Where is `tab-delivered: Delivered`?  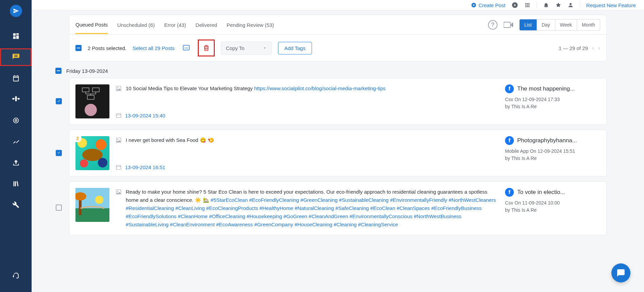 tab-delivered: Delivered is located at coordinates (206, 25).